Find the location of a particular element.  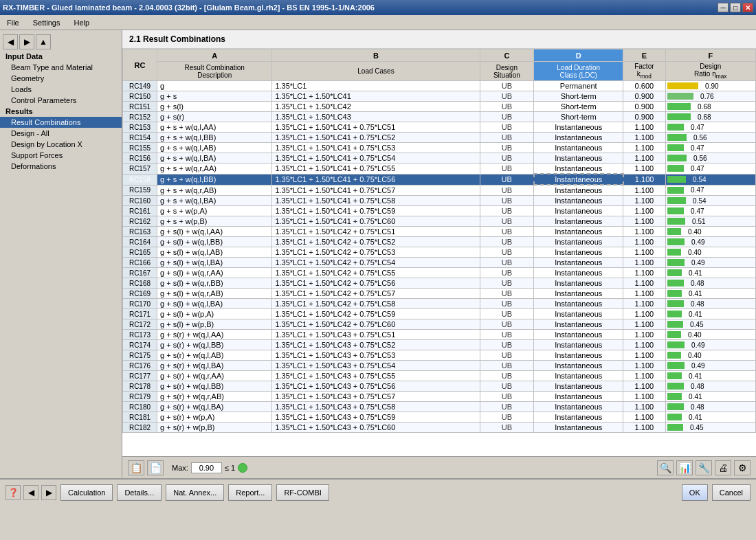

table-row: RC168g + s(l) + w(q,r,BB)1.35*LC1 + 1.50… is located at coordinates (440, 283).